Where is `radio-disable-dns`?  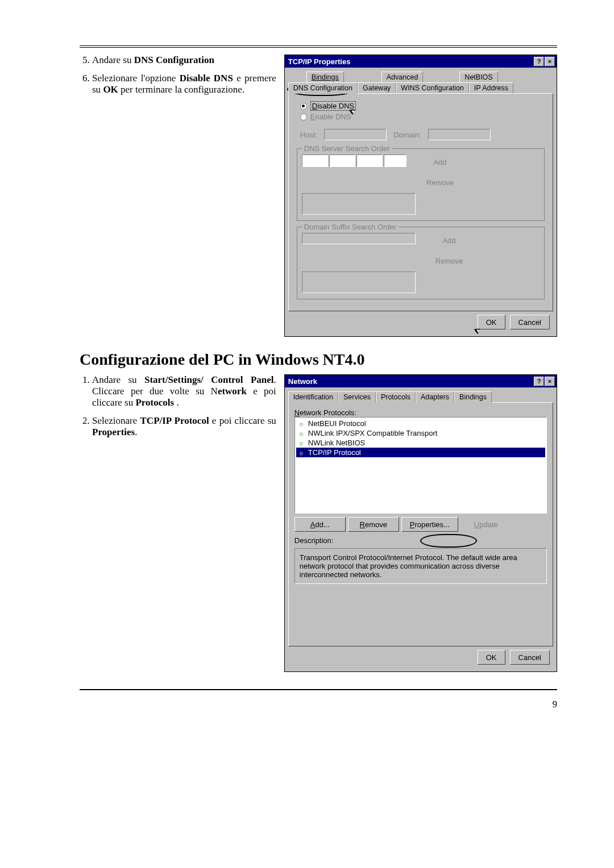 radio-disable-dns is located at coordinates (304, 106).